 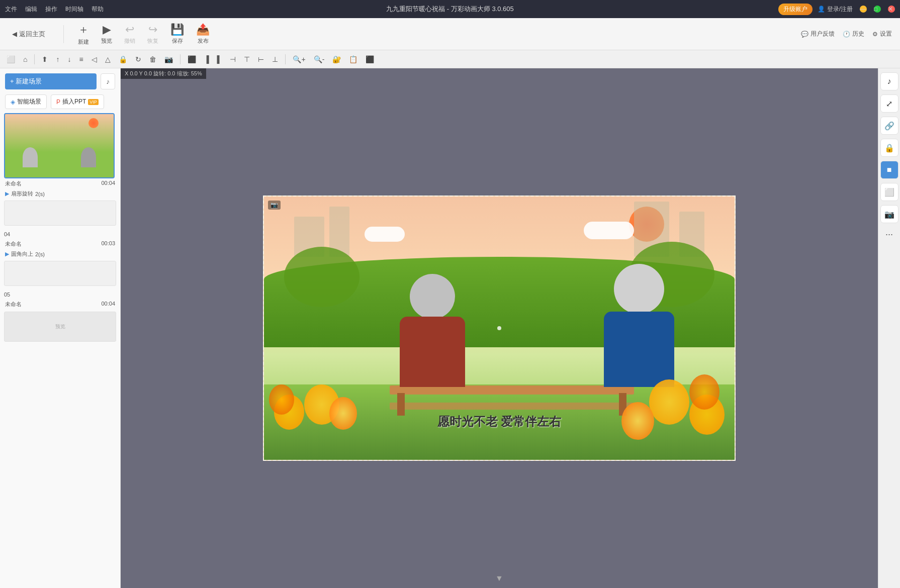 What do you see at coordinates (94, 102) in the screenshot?
I see `vip-badge: VIP` at bounding box center [94, 102].